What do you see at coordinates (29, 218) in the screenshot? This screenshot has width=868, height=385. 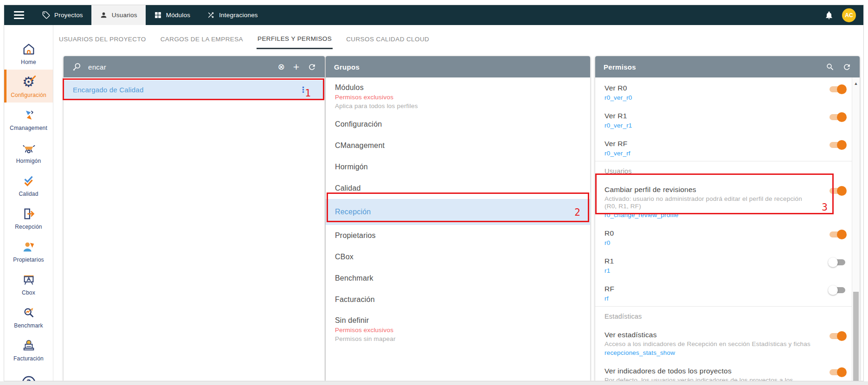 I see `sidebar-item-recepcion: Recepción` at bounding box center [29, 218].